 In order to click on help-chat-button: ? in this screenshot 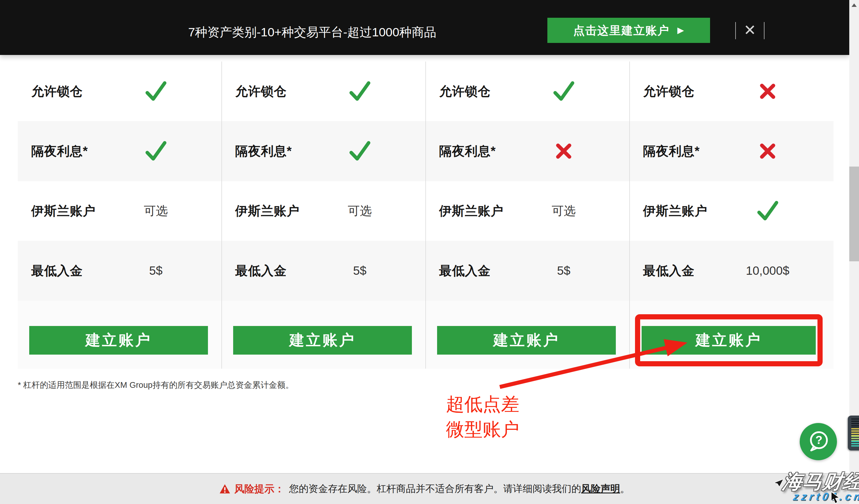, I will do `click(818, 441)`.